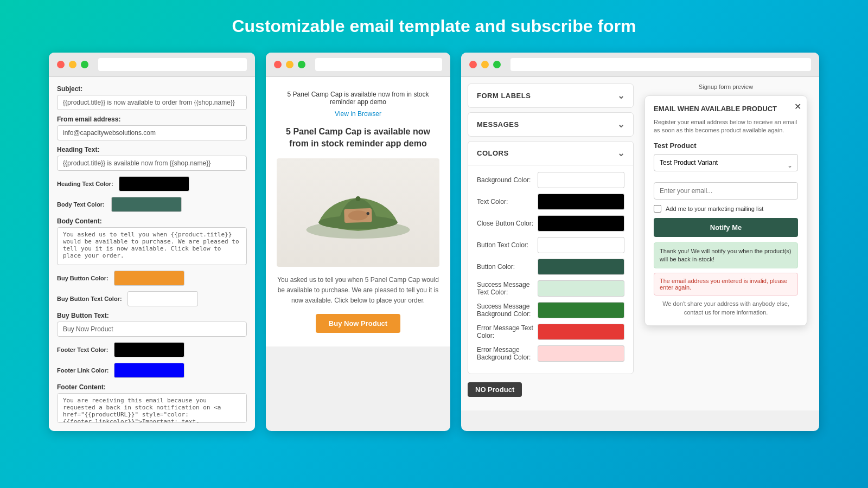 The width and height of the screenshot is (868, 488). What do you see at coordinates (149, 370) in the screenshot?
I see `footer-link-color-swatch` at bounding box center [149, 370].